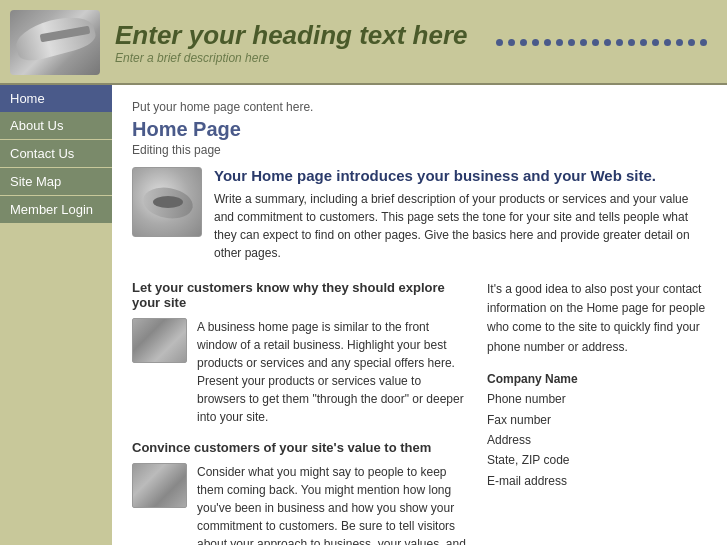  Describe the element at coordinates (56, 315) in the screenshot. I see `sidebar: Home About Us Contact Us Site Map Member…` at that location.